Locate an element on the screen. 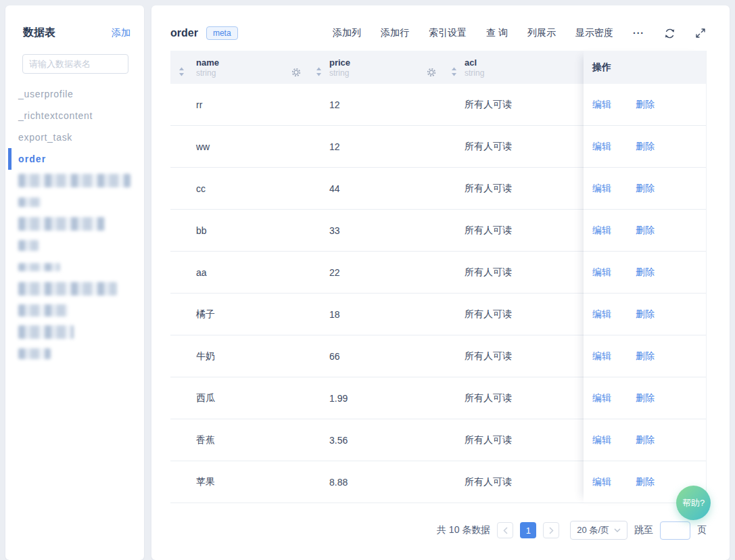 The image size is (735, 560). page-size-select: 20 条/页 is located at coordinates (599, 530).